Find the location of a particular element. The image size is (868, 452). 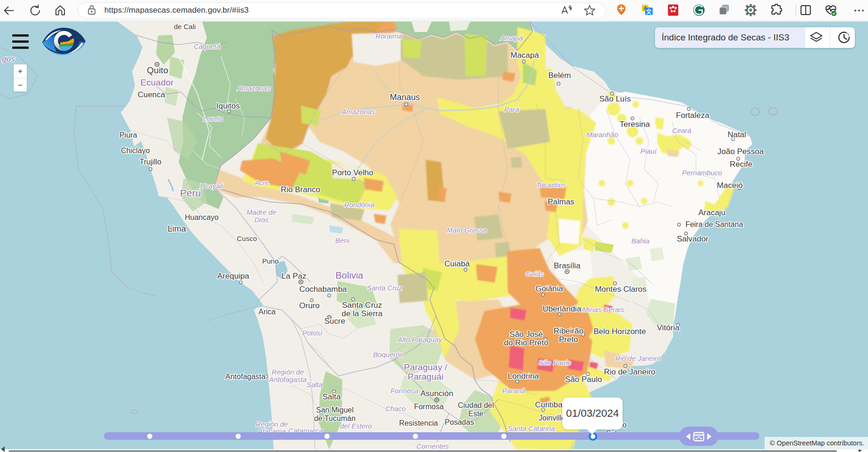

svg-text: Londrina is located at coordinates (524, 376).